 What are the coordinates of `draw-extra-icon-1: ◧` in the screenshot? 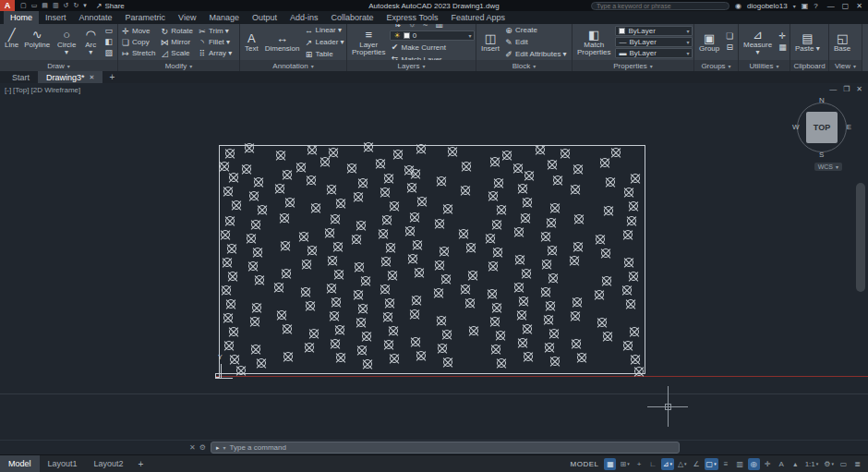 It's located at (109, 42).